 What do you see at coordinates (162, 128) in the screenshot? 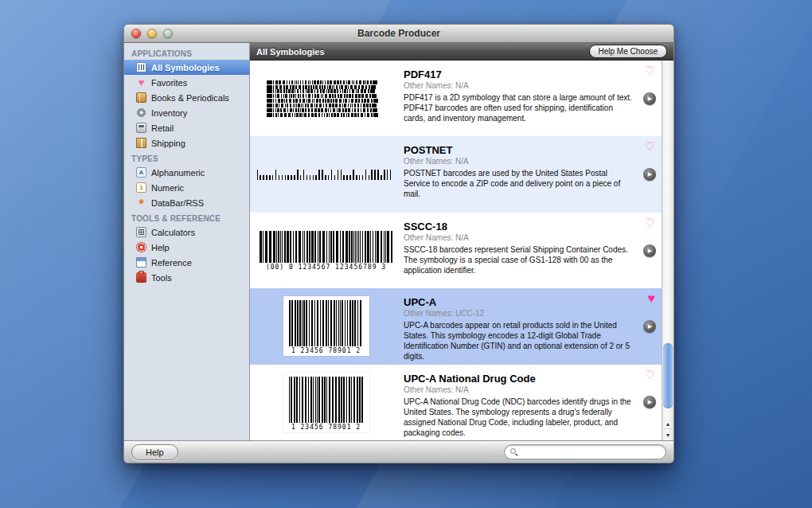
I see `sidebar-item-label: Retail` at bounding box center [162, 128].